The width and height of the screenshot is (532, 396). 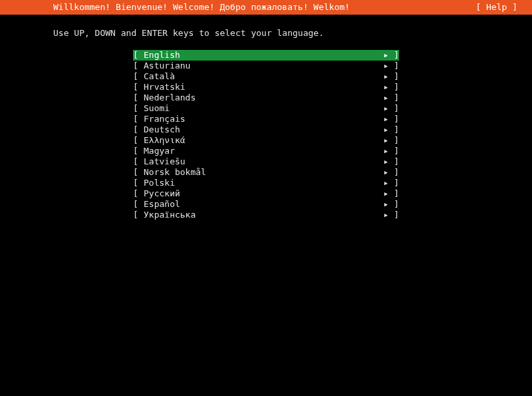 What do you see at coordinates (266, 204) in the screenshot?
I see `language-option: [ Español▸ ]` at bounding box center [266, 204].